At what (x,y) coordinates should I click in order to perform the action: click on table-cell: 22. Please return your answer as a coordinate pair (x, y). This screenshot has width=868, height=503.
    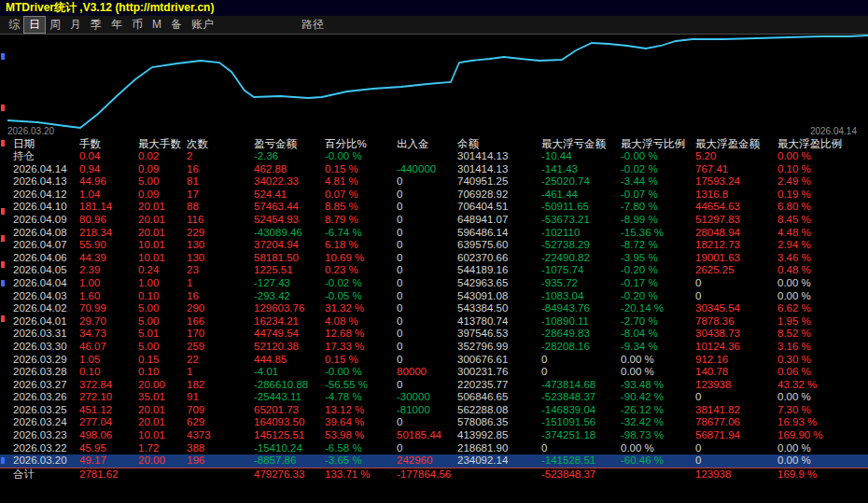
    Looking at the image, I should click on (220, 360).